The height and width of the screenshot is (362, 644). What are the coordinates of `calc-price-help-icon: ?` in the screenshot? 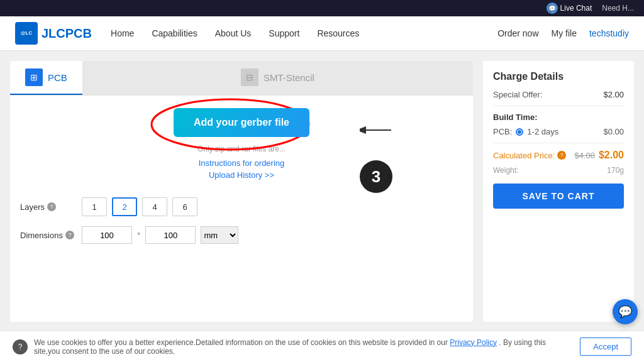 It's located at (562, 155).